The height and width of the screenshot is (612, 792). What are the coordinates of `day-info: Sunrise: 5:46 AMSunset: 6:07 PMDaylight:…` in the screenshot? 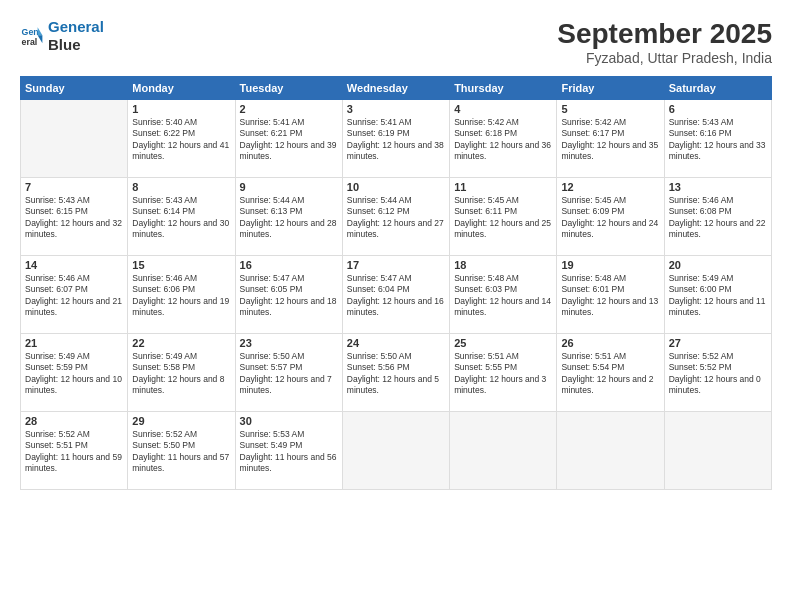 It's located at (74, 296).